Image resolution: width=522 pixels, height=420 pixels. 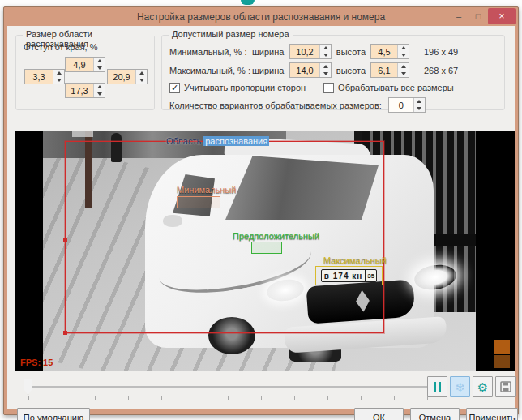 What do you see at coordinates (334, 70) in the screenshot?
I see `max-size-row: Максимальный, % : ширина 14,0 высота 6,1` at bounding box center [334, 70].